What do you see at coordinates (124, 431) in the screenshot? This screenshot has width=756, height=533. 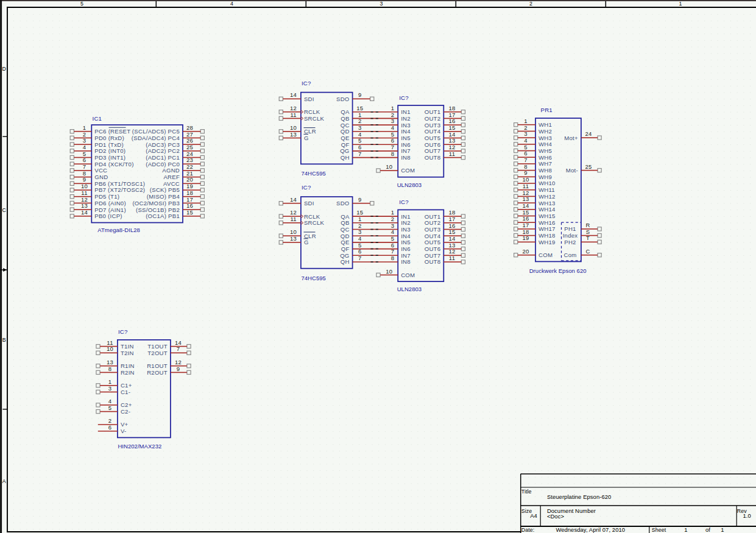 I see `svg-text: V-` at bounding box center [124, 431].